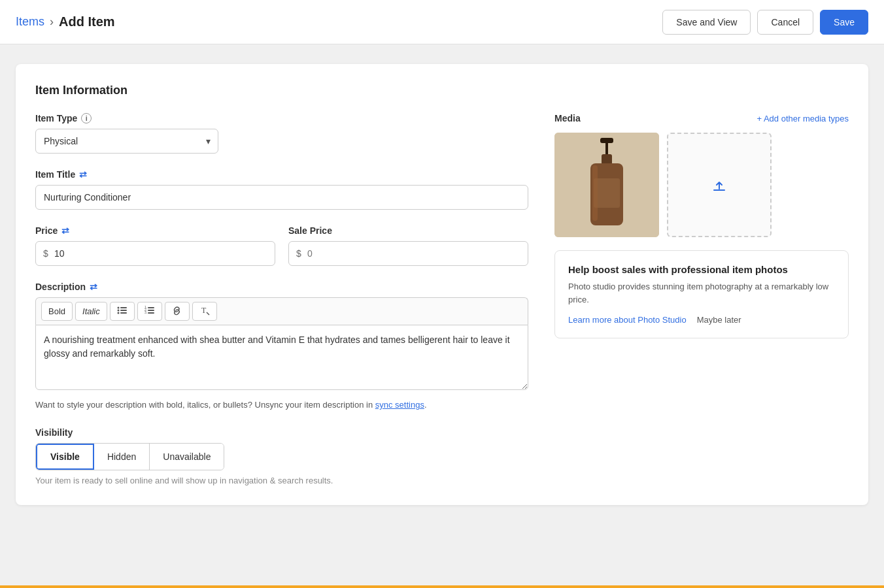 The image size is (884, 588). I want to click on media-images, so click(702, 185).